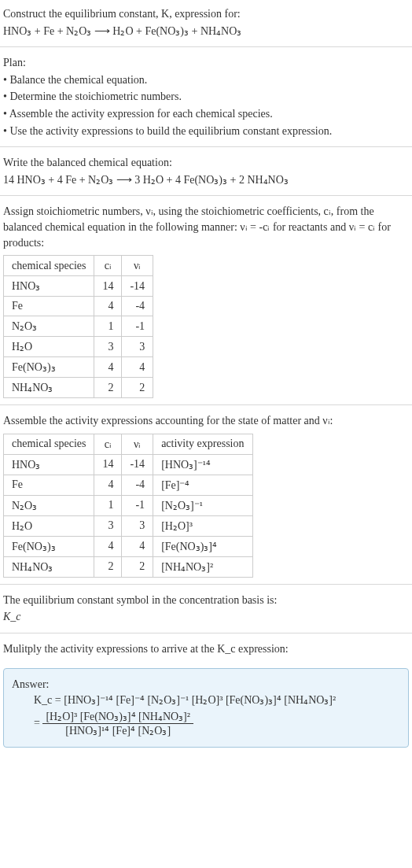 The width and height of the screenshot is (412, 868). What do you see at coordinates (118, 730) in the screenshot?
I see `fraction-denominator: [HNO₃]¹⁴ [Fe]⁴ [N₂O₃]` at bounding box center [118, 730].